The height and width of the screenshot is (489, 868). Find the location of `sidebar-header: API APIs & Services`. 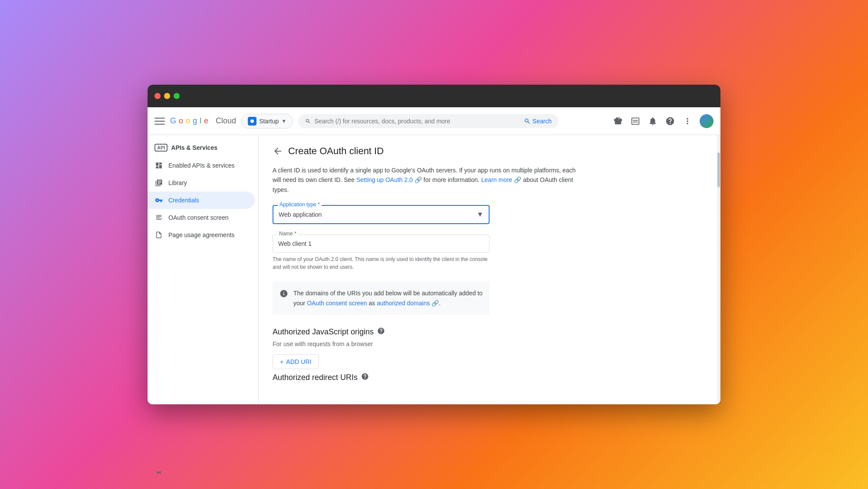

sidebar-header: API APIs & Services is located at coordinates (203, 148).